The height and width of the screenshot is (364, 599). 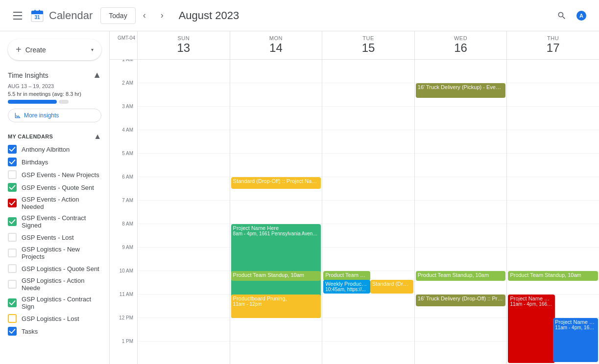 What do you see at coordinates (276, 181) in the screenshot?
I see `event-title: Standard (Drop-Off) :: Project Name H` at bounding box center [276, 181].